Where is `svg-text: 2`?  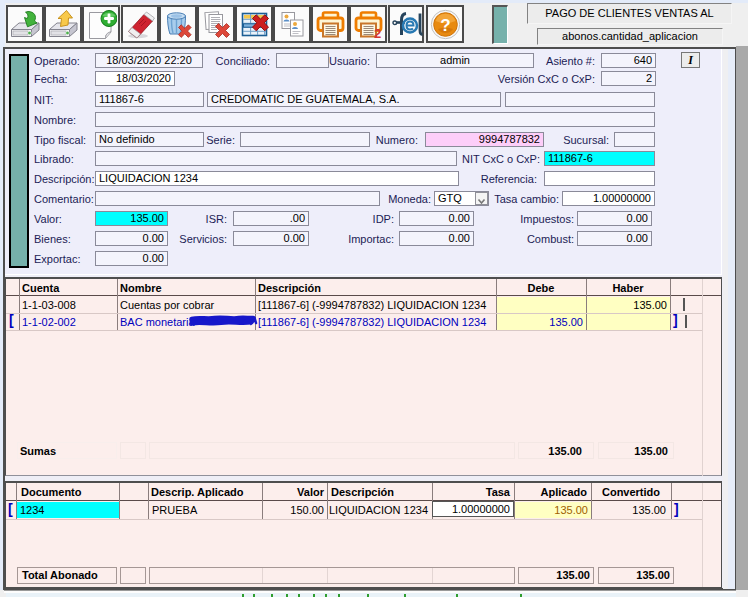
svg-text: 2 is located at coordinates (378, 33).